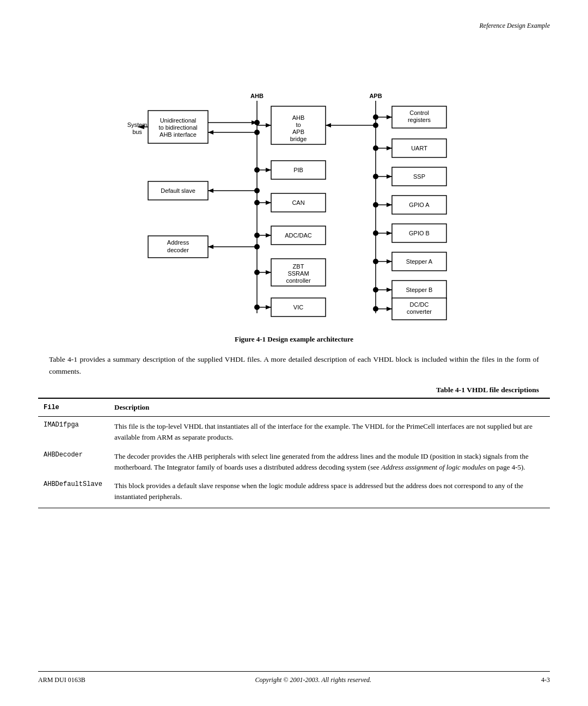 This screenshot has height=706, width=588. I want to click on table-header-file: File, so click(74, 407).